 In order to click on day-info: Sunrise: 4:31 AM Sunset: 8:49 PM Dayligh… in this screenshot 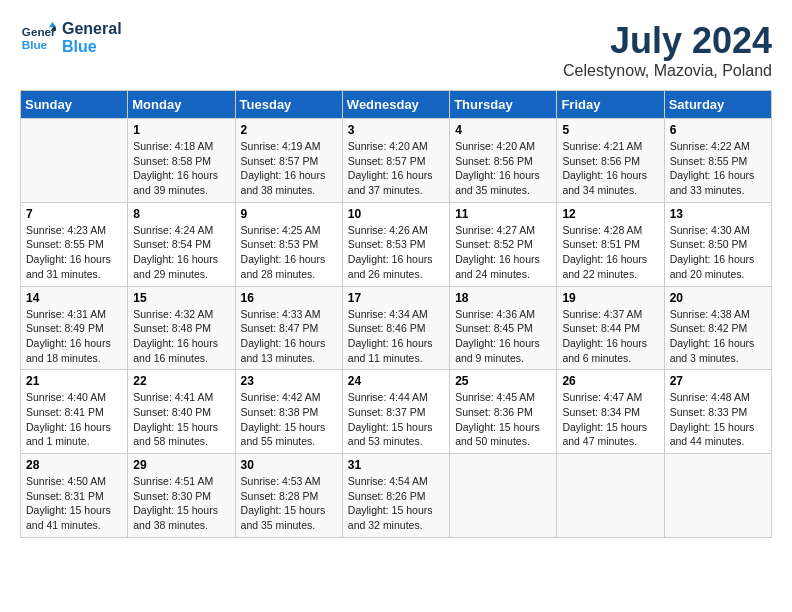, I will do `click(74, 336)`.